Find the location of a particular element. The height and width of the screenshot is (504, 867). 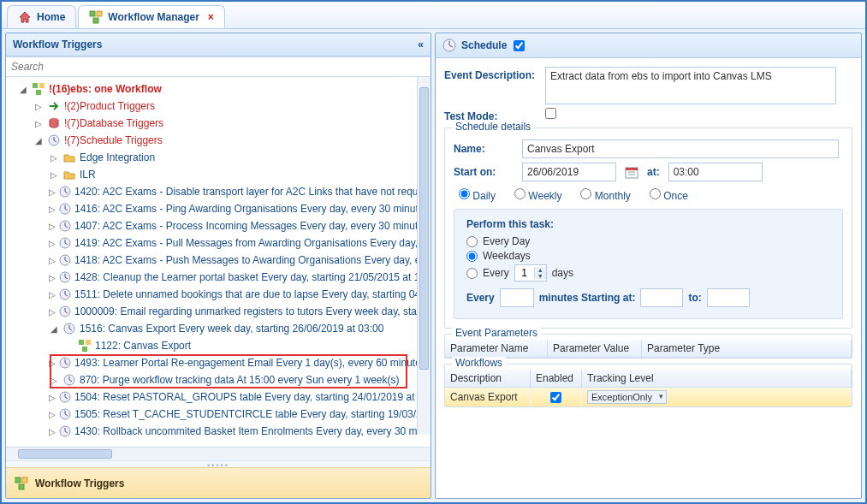

home-icon is located at coordinates (25, 17).